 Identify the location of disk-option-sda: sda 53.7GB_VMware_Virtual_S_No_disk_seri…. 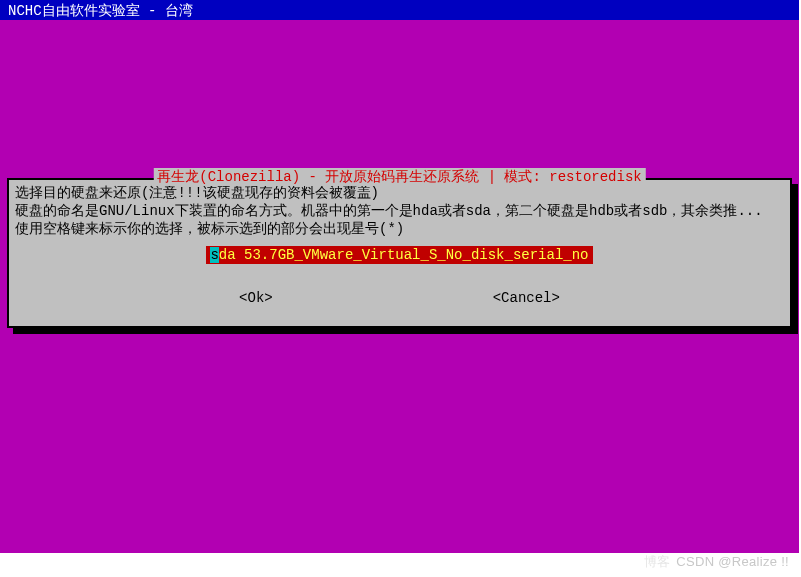
(399, 255).